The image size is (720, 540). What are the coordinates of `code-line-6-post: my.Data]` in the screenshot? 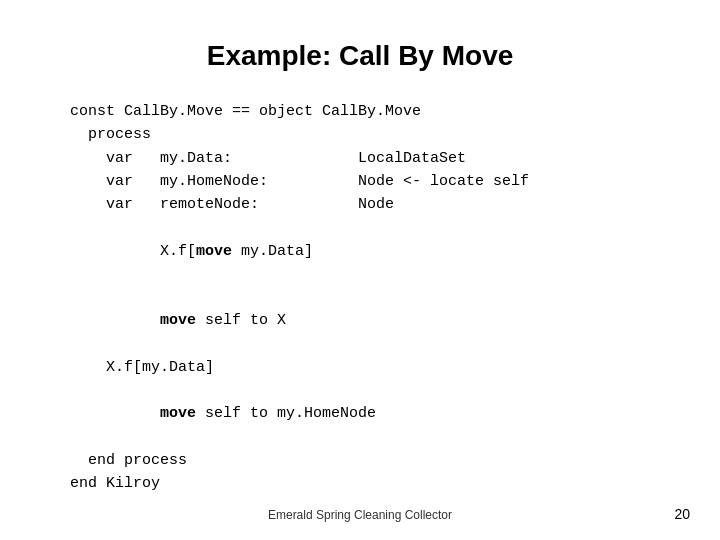 It's located at (272, 252).